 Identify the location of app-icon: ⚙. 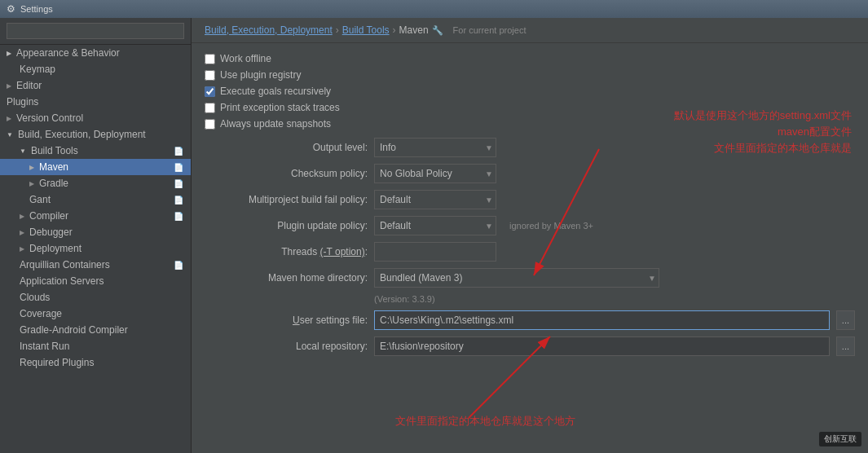
(11, 9).